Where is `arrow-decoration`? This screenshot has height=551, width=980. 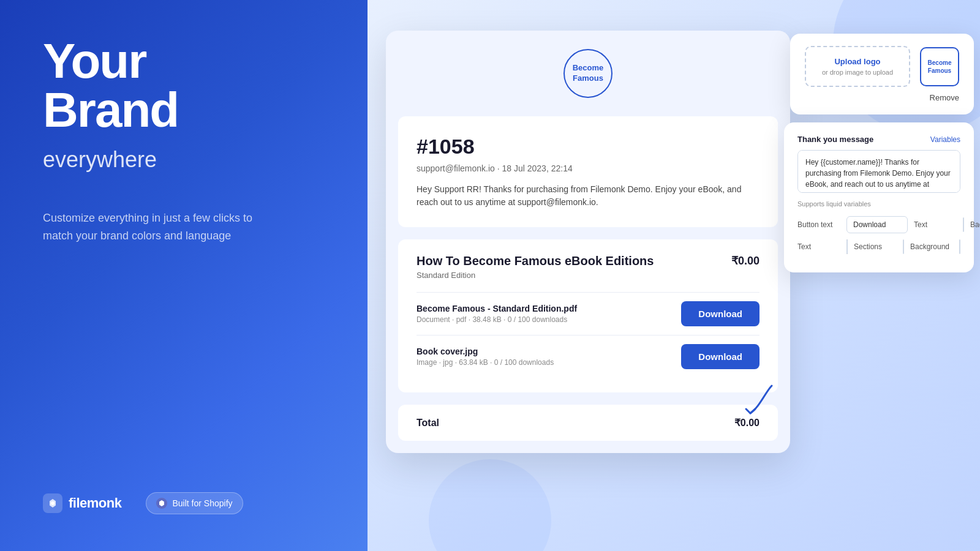 arrow-decoration is located at coordinates (760, 398).